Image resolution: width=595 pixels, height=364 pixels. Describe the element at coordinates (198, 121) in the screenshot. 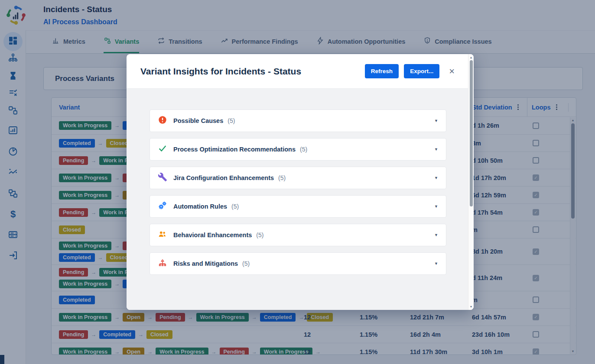

I see `accordion-label: Possible Causes` at that location.